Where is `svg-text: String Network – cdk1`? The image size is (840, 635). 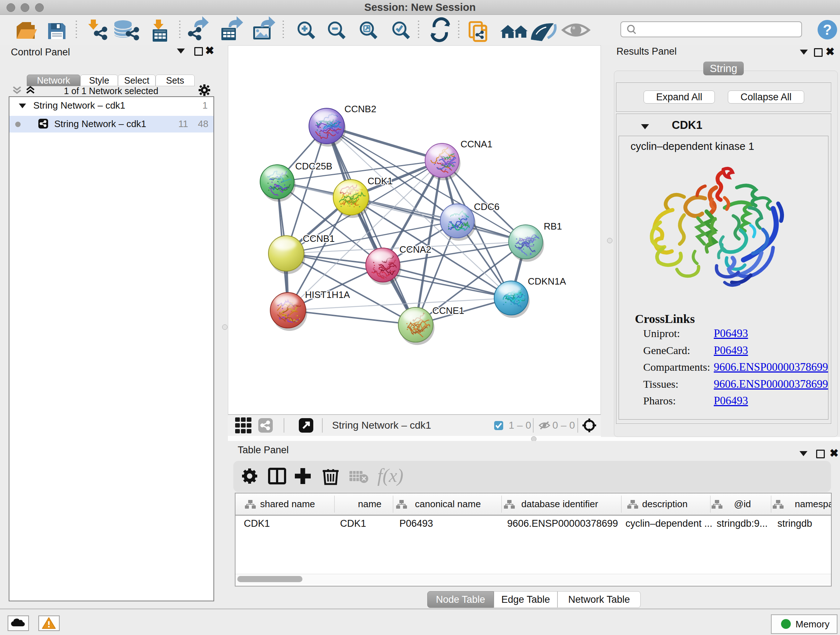
svg-text: String Network – cdk1 is located at coordinates (382, 425).